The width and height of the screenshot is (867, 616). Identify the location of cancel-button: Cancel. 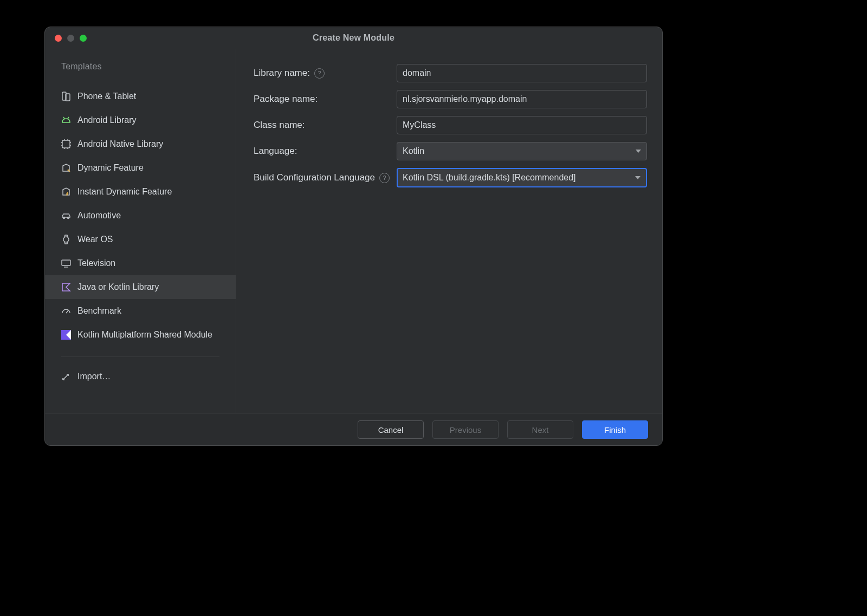
(391, 430).